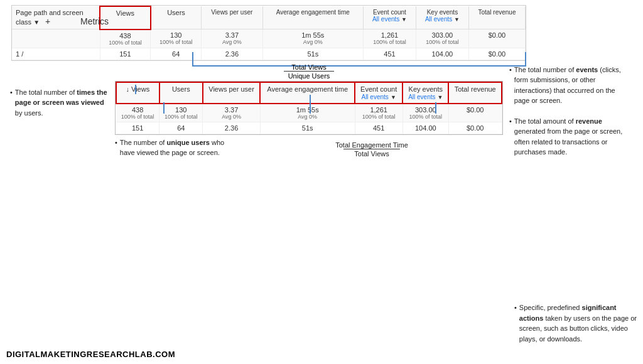  What do you see at coordinates (231, 113) in the screenshot?
I see `main-total-vpu: 3.37 Avg 0%` at bounding box center [231, 113].